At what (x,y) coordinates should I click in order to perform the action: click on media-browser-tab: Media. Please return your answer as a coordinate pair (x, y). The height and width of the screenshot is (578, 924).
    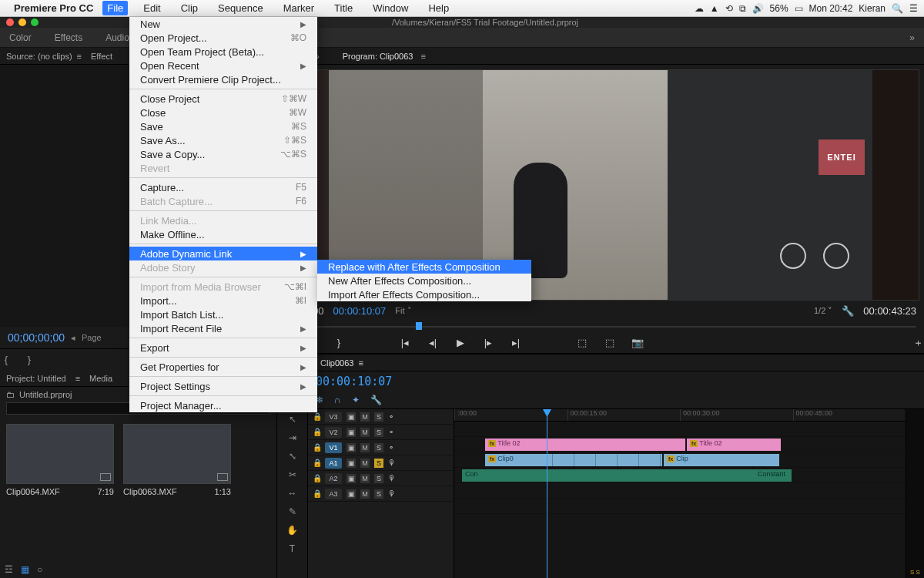
    Looking at the image, I should click on (101, 378).